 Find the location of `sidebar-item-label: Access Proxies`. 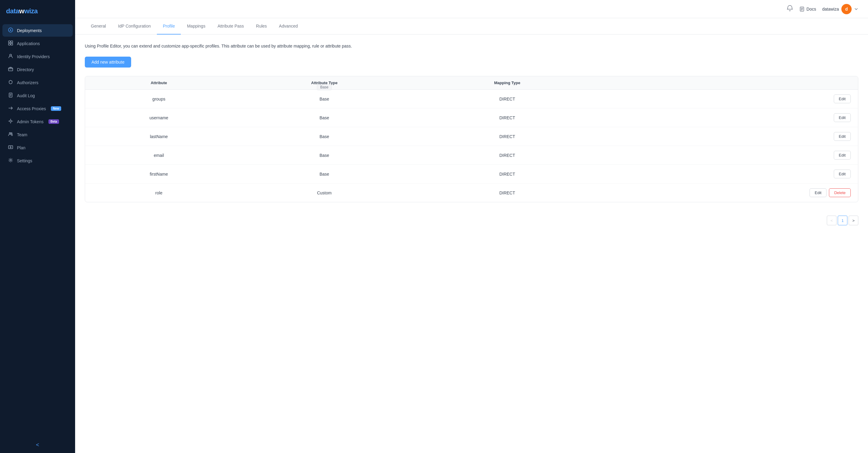

sidebar-item-label: Access Proxies is located at coordinates (32, 109).